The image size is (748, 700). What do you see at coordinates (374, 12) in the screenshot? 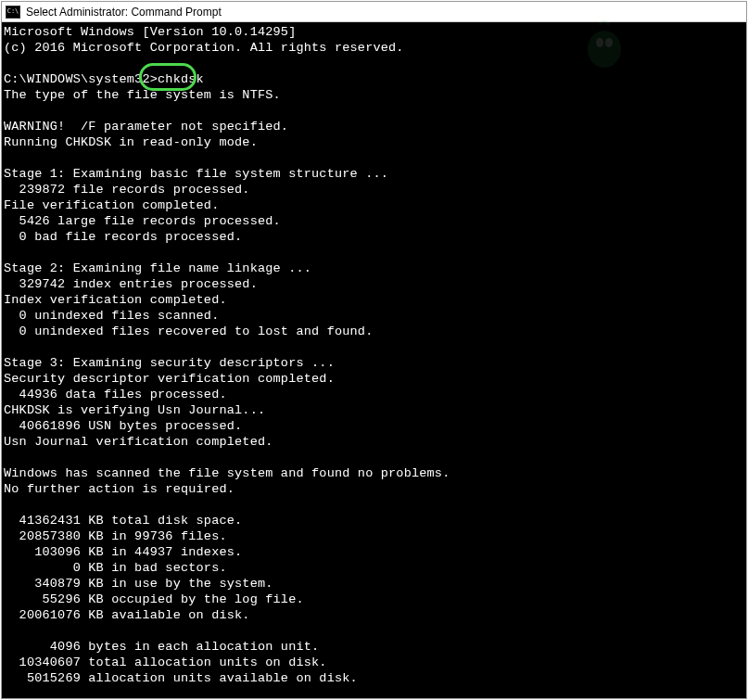
I see `titlebar: C:\ Select Administrator: Command Prompt` at bounding box center [374, 12].